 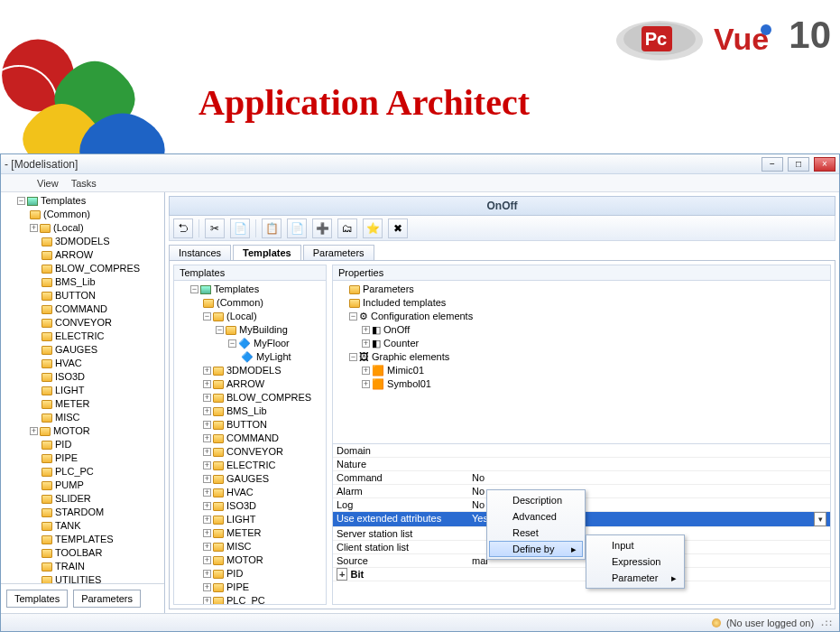 I want to click on tree-item: Included templates, so click(x=588, y=303).